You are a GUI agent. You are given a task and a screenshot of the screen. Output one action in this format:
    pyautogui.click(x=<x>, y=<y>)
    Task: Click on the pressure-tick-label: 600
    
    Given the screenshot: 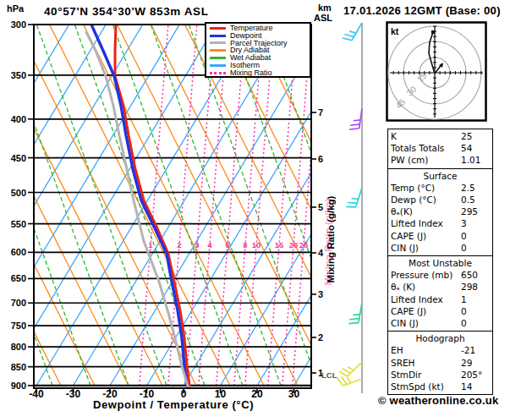 What is the action you would take?
    pyautogui.click(x=19, y=252)
    